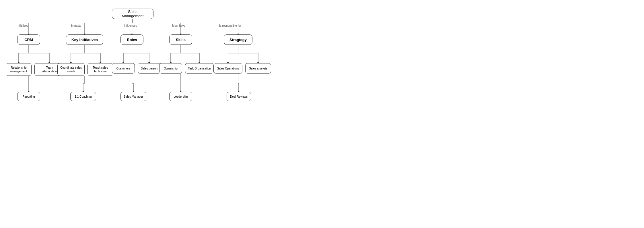 The height and width of the screenshot is (228, 644). What do you see at coordinates (19, 69) in the screenshot?
I see `node-relationship-management: Relationshipmanagement` at bounding box center [19, 69].